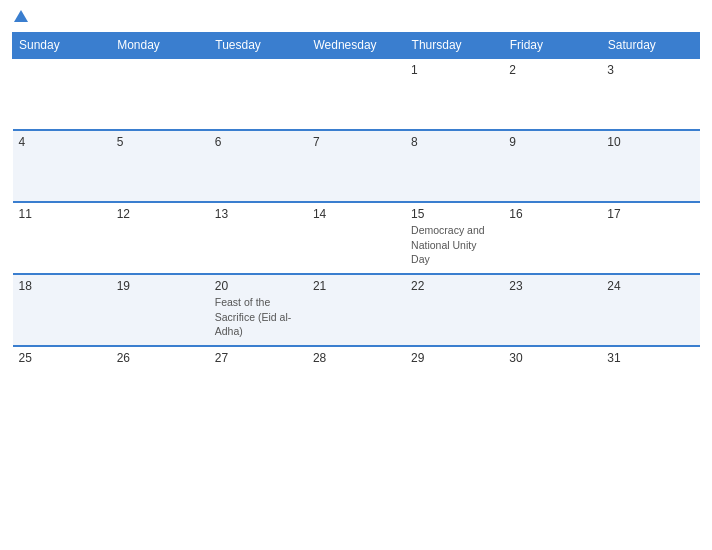 This screenshot has width=712, height=550. Describe the element at coordinates (650, 378) in the screenshot. I see `calendar-cell: 31` at that location.